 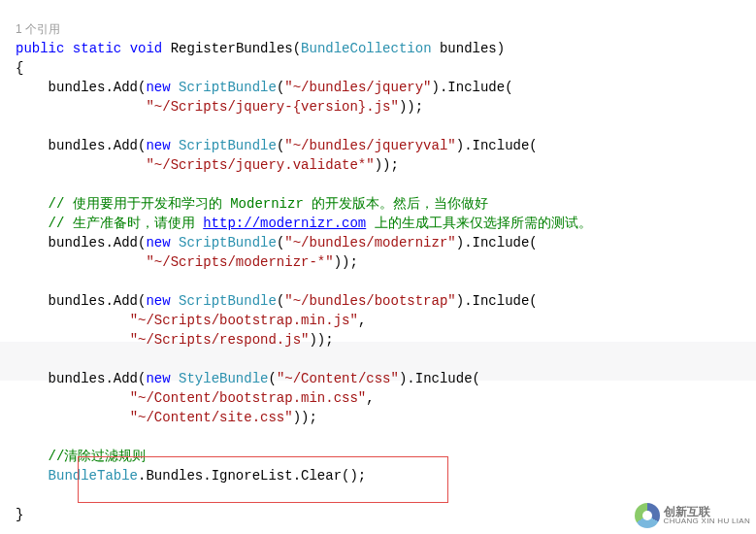 What do you see at coordinates (252, 476) in the screenshot?
I see `code: .Bundles.IgnoreList.Clear();` at bounding box center [252, 476].